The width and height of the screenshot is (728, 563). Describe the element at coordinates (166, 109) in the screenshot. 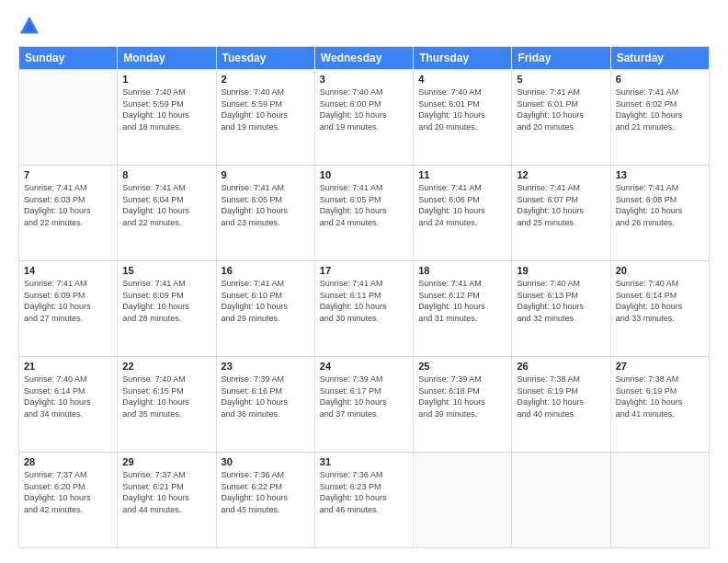

I see `day-info: Sunrise: 7:40 AM Sunset: 5:59 PM Dayligh…` at that location.